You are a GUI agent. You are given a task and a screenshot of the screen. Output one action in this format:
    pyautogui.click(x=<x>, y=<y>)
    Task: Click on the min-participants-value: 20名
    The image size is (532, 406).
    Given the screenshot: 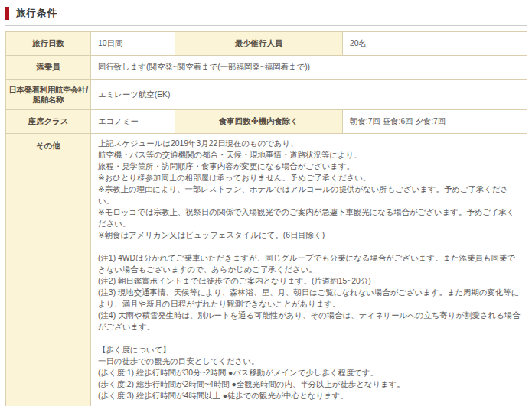 What is the action you would take?
    pyautogui.click(x=435, y=44)
    